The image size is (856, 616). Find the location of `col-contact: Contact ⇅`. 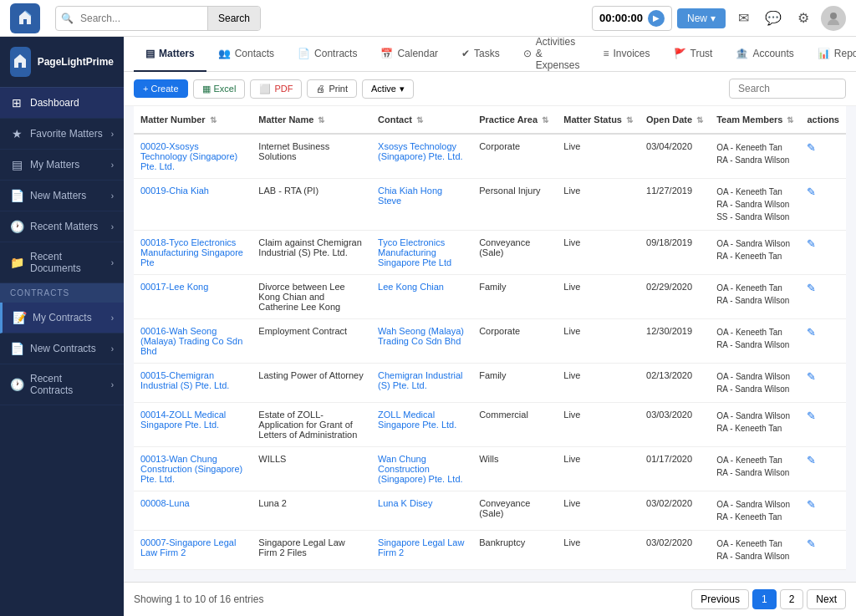

col-contact: Contact ⇅ is located at coordinates (421, 120).